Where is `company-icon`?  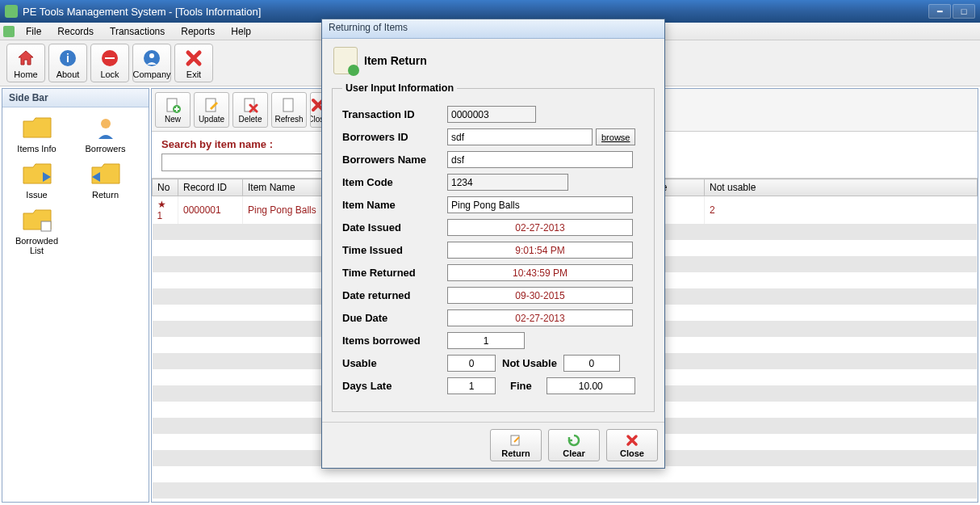
company-icon is located at coordinates (152, 58).